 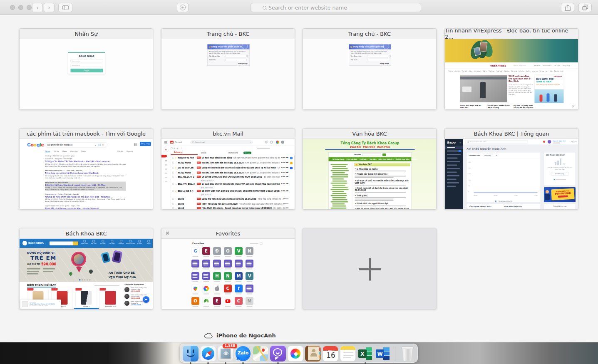 I want to click on favorite-item-site-v: V, so click(x=239, y=252).